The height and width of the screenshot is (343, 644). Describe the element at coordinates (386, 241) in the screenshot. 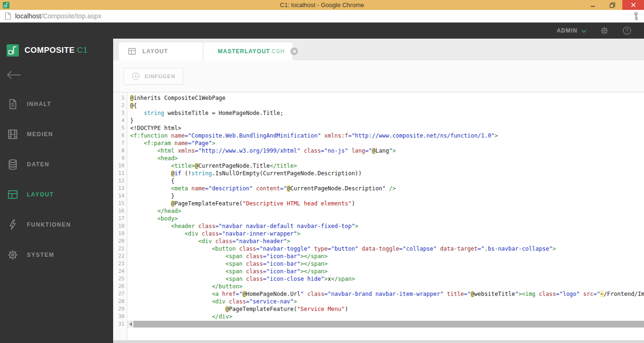

I see `code-line: <div class="navbar-header">` at that location.